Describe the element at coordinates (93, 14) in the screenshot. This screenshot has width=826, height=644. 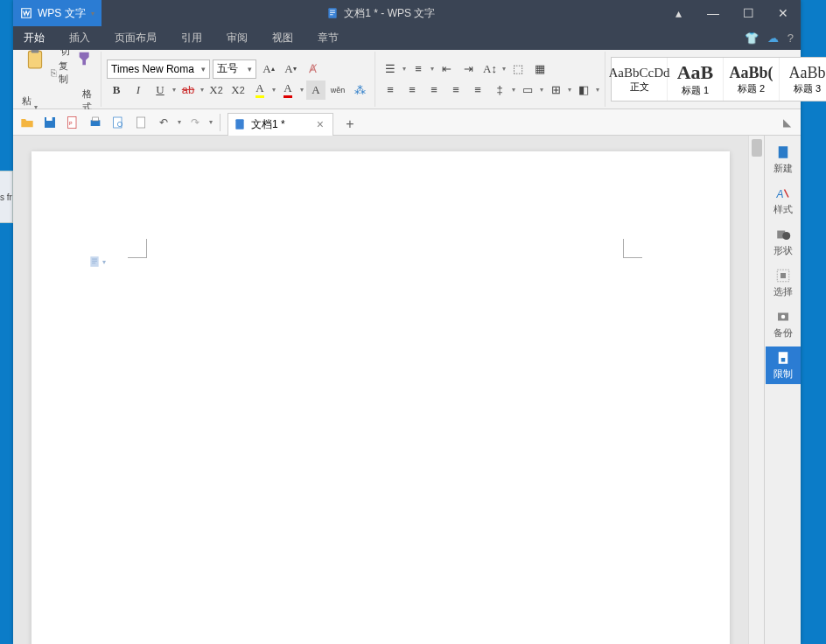
I see `app-dropdown-icon: ▾` at that location.